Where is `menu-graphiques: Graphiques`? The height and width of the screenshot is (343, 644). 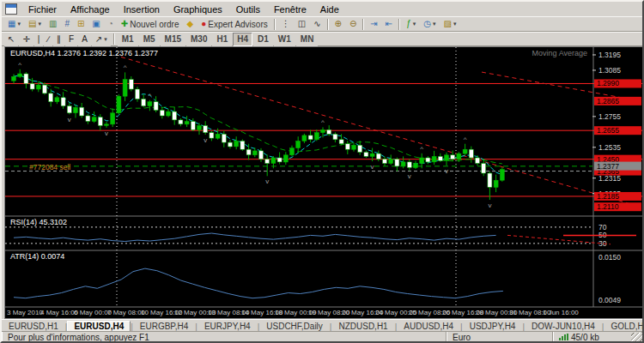
menu-graphiques: Graphiques is located at coordinates (197, 9).